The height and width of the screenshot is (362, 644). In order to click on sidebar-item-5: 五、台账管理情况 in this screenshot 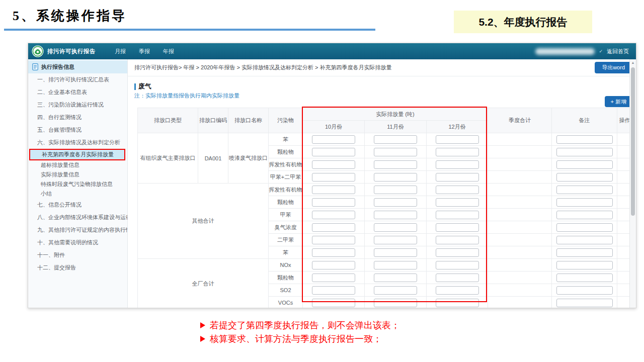, I will do `click(77, 130)`.